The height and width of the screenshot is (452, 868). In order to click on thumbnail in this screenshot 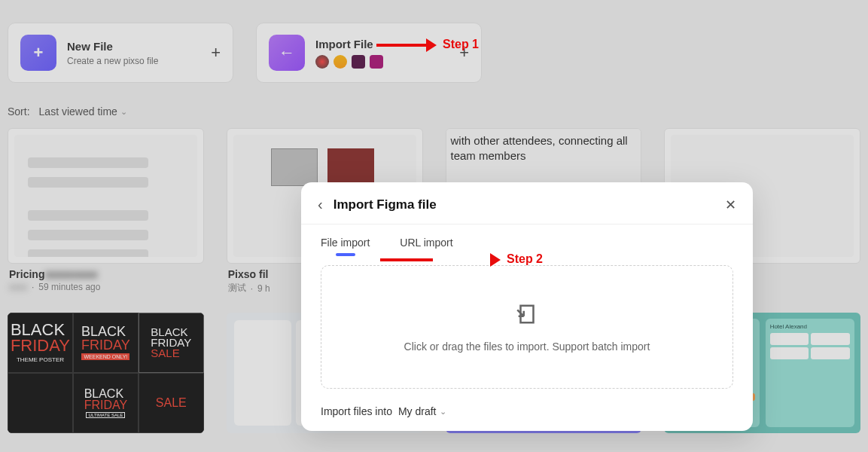, I will do `click(105, 196)`.